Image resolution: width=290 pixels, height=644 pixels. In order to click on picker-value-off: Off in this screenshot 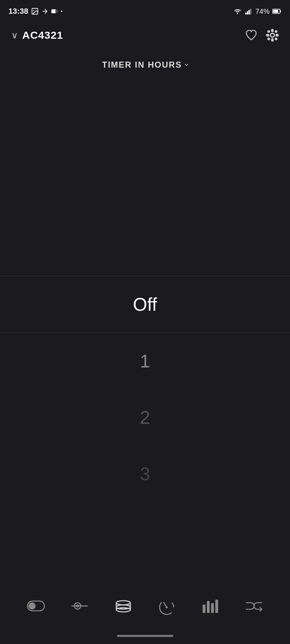, I will do `click(145, 304)`.